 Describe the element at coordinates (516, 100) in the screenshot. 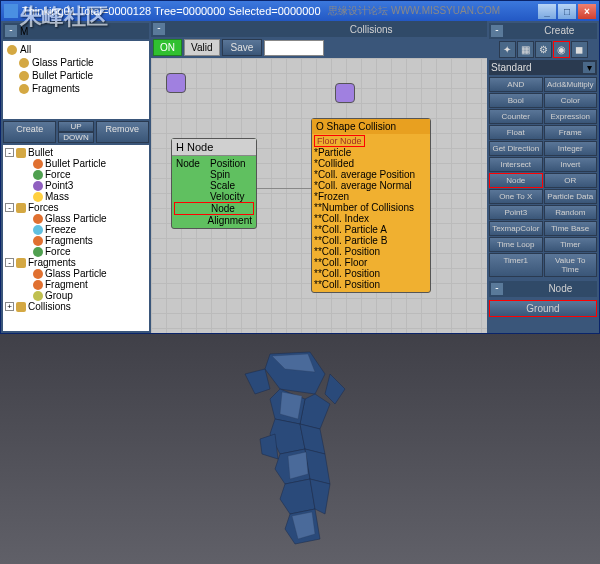

I see `node-type-button: Bool` at that location.